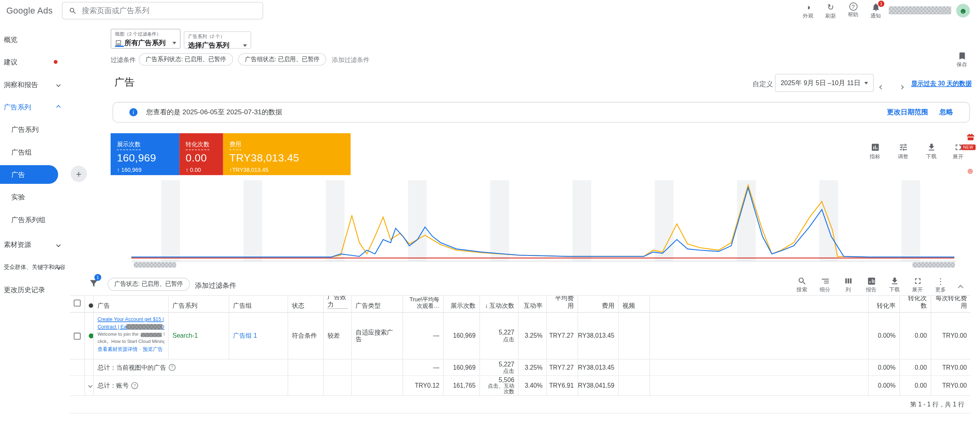 The width and height of the screenshot is (980, 444). Describe the element at coordinates (34, 197) in the screenshot. I see `sidebar-item-experiments: 实验` at that location.